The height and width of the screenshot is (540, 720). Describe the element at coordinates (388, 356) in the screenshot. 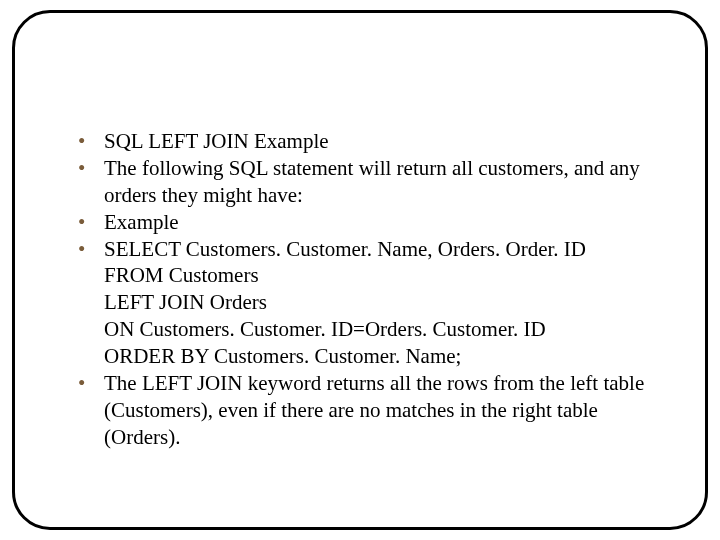

I see `sql-line: ORDER BY Customers. Customer. Name;` at that location.